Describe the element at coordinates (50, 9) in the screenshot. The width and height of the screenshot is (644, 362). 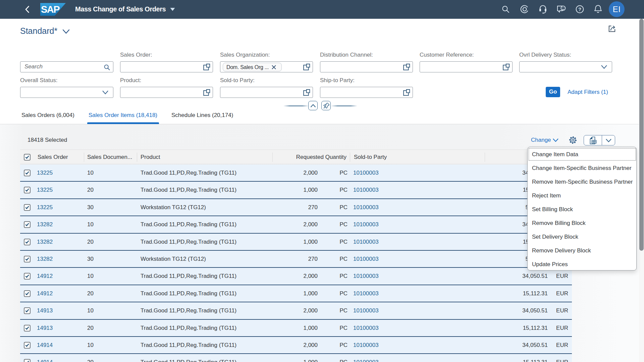
I see `svg-text: SAP` at that location.